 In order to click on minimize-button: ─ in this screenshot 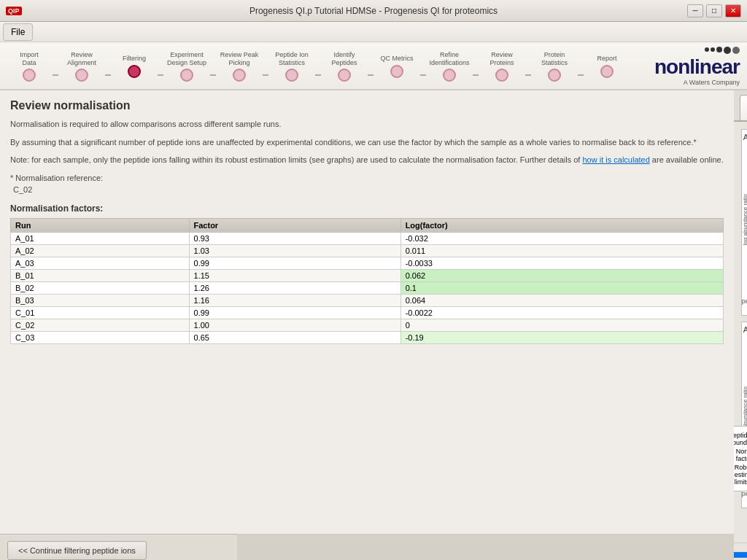, I will do `click(695, 11)`.